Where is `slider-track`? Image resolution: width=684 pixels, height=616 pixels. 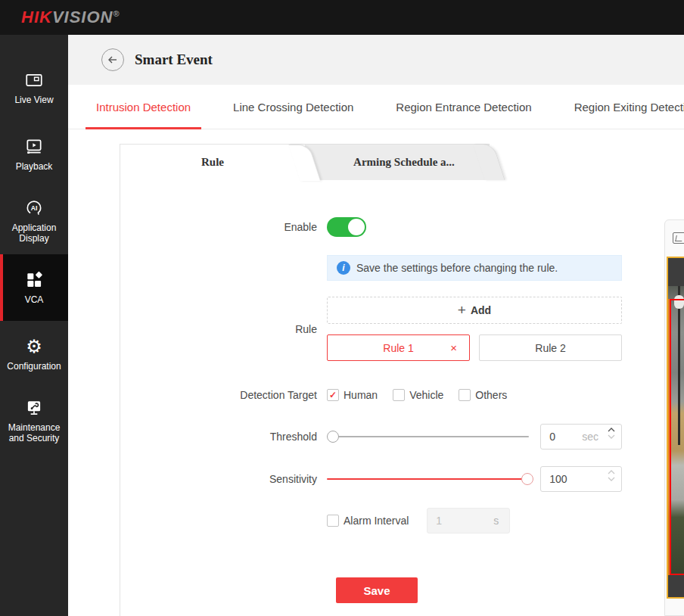 slider-track is located at coordinates (428, 437).